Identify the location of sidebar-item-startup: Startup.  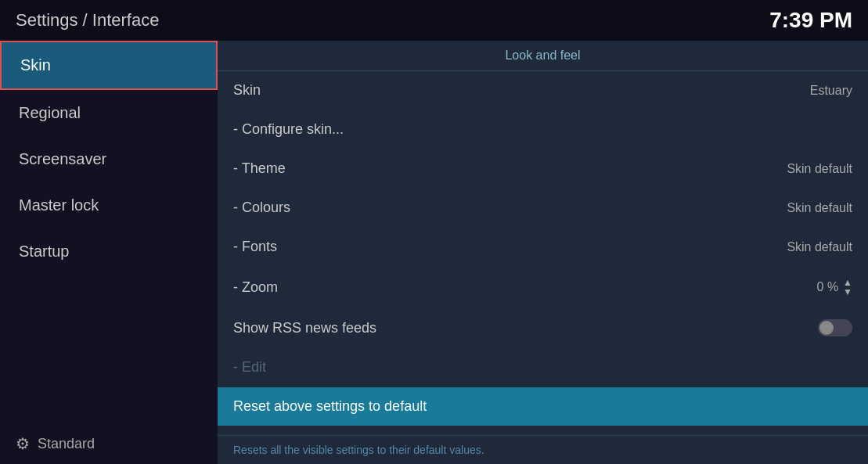
(109, 252).